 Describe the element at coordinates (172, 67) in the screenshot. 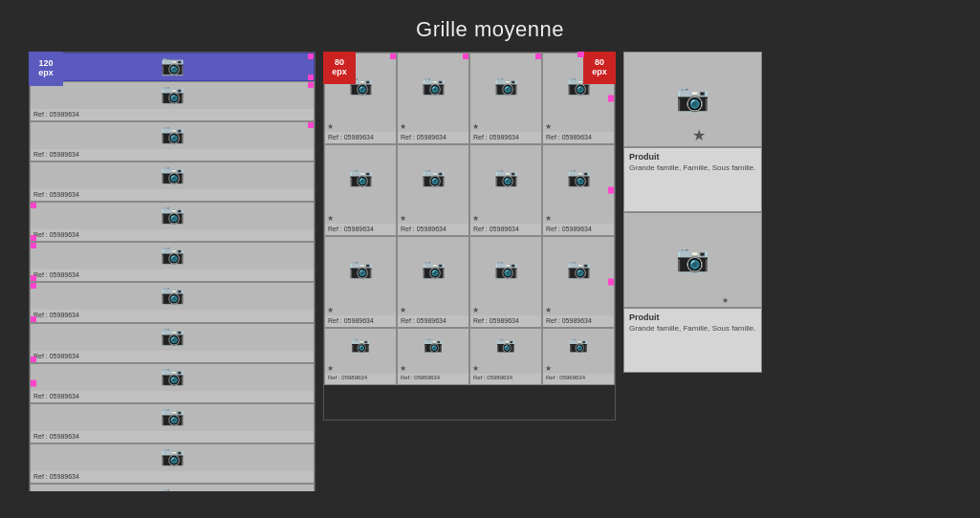

I see `grid-cell: 📷` at that location.